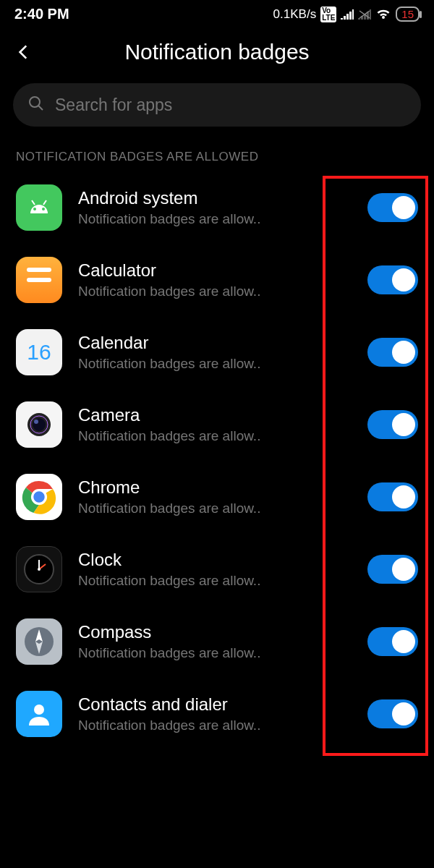 The height and width of the screenshot is (868, 434). I want to click on toggle-contacts, so click(393, 714).